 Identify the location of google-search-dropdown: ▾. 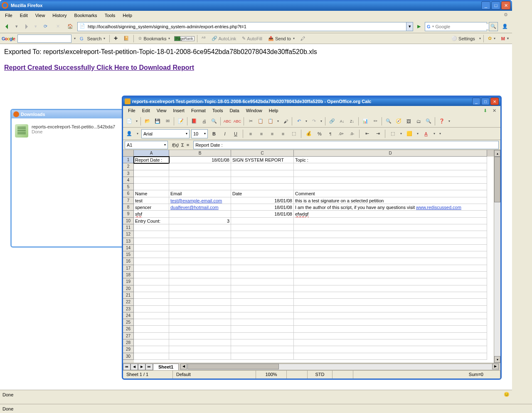
(75, 38).